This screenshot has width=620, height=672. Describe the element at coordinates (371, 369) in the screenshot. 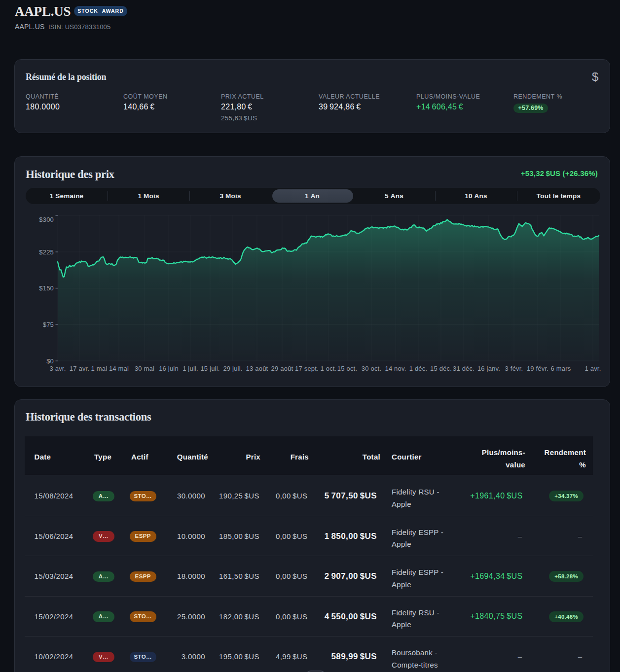

I see `svg-text: 30 oct.` at that location.